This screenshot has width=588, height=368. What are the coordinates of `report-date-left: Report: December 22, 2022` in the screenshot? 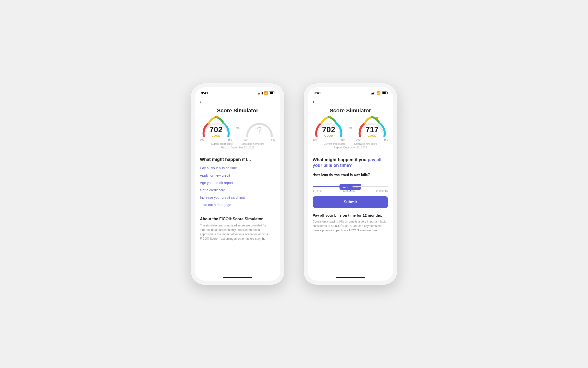 It's located at (238, 147).